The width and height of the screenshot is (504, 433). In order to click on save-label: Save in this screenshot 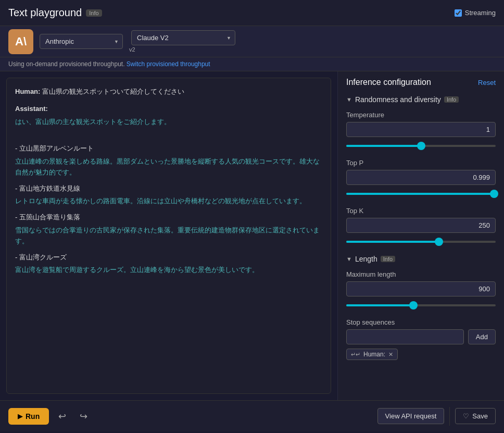, I will do `click(480, 416)`.